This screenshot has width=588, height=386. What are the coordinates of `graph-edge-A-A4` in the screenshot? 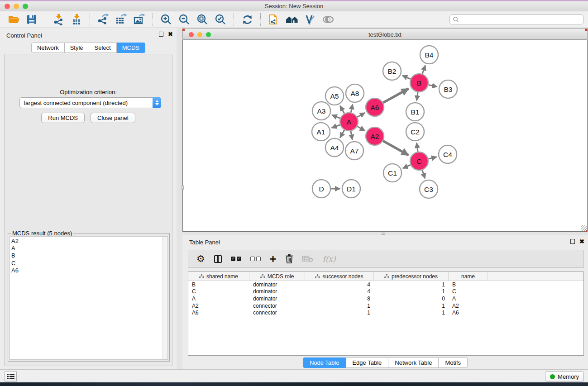 It's located at (342, 134).